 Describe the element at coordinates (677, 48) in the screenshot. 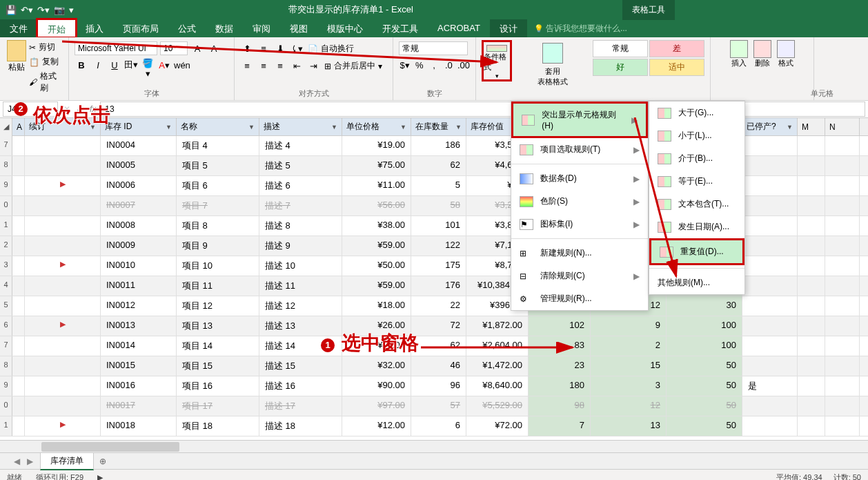

I see `cell-style-bad: 差` at that location.